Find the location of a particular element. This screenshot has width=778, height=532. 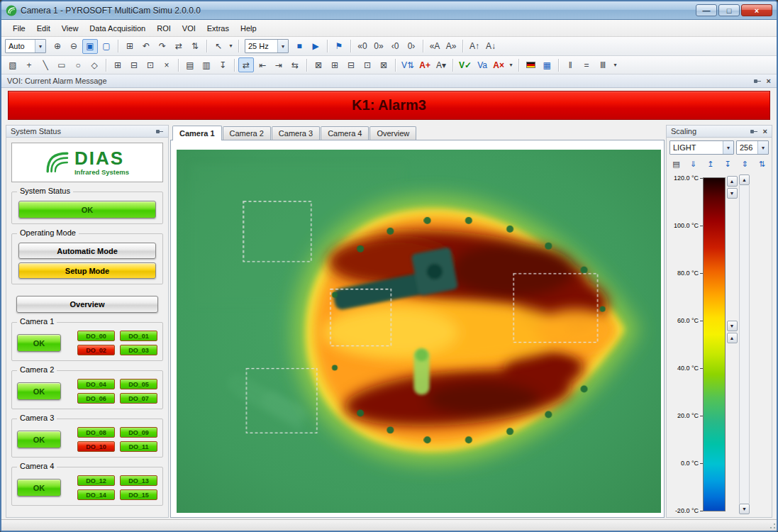

step-forward-zero-icon: 0› is located at coordinates (411, 47).